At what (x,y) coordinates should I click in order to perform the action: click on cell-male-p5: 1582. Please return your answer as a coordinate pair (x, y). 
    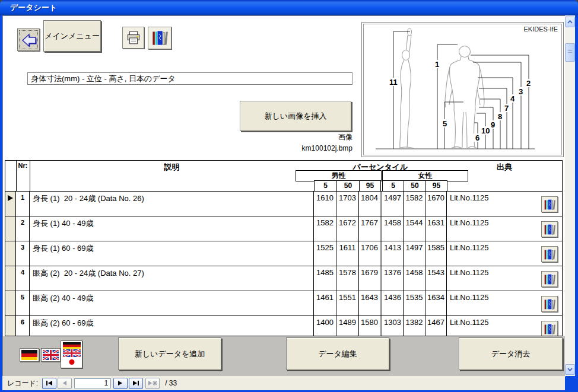
    Looking at the image, I should click on (325, 229).